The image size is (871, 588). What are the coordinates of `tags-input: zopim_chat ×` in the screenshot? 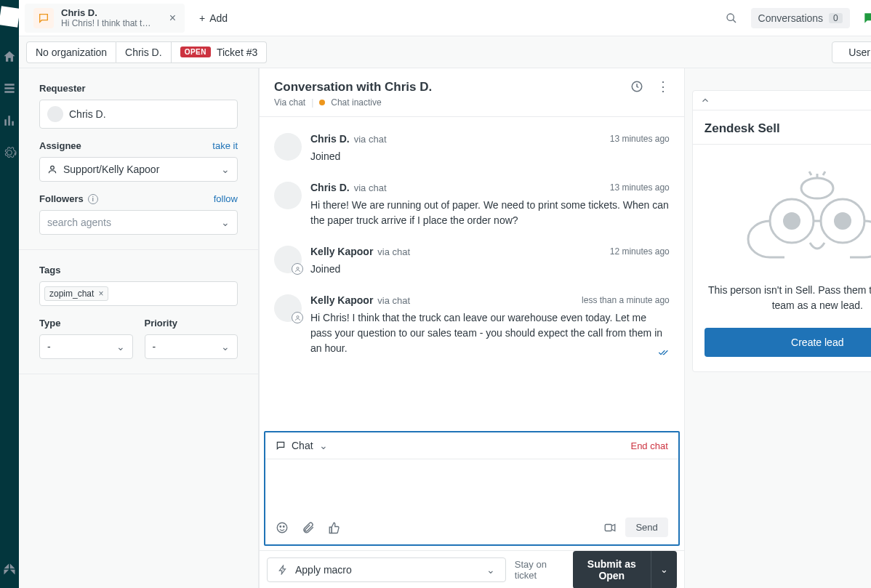 It's located at (138, 294).